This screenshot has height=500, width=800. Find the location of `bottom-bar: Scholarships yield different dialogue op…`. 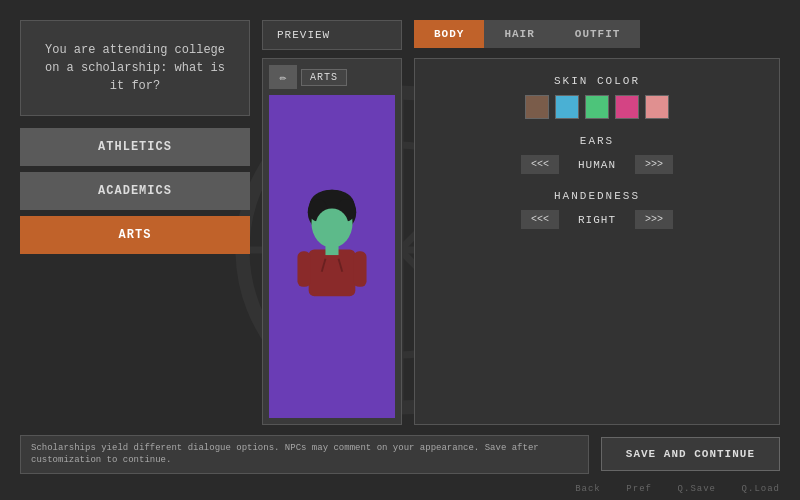

bottom-bar: Scholarships yield different dialogue op… is located at coordinates (400, 458).